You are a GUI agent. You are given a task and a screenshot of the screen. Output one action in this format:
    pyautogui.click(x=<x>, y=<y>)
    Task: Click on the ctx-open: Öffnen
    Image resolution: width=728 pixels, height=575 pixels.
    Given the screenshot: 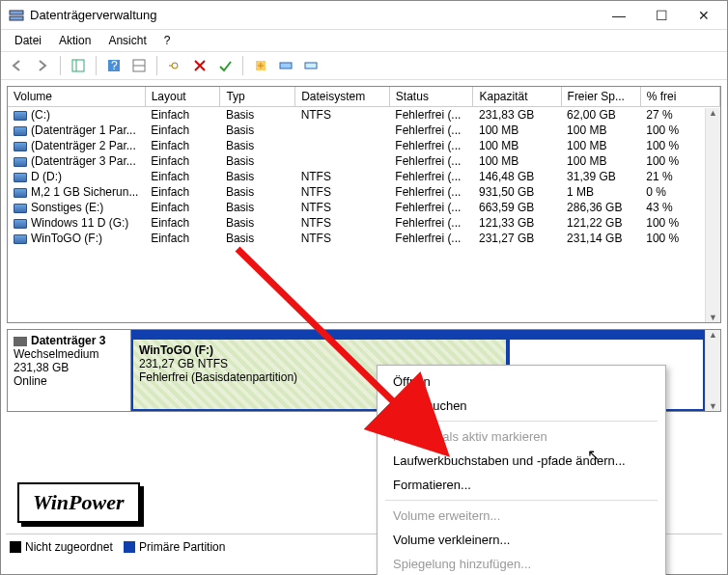 What is the action you would take?
    pyautogui.click(x=521, y=382)
    